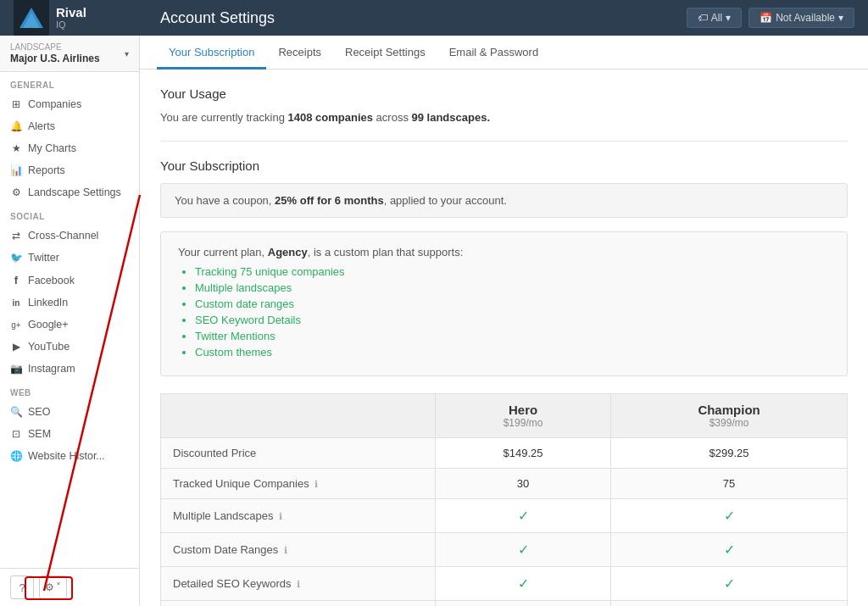 The width and height of the screenshot is (868, 606). Describe the element at coordinates (504, 200) in the screenshot. I see `coupon-box: You have a coupon, 25% off for 6 months,…` at that location.